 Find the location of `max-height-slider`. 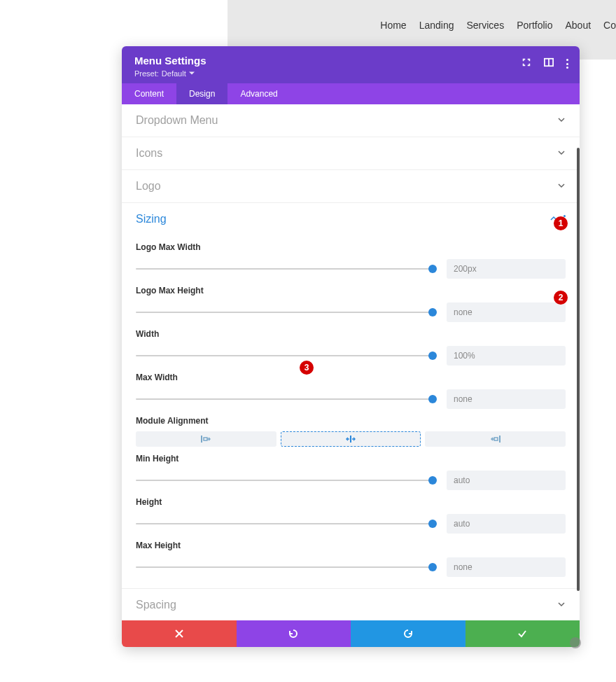

max-height-slider is located at coordinates (284, 567).